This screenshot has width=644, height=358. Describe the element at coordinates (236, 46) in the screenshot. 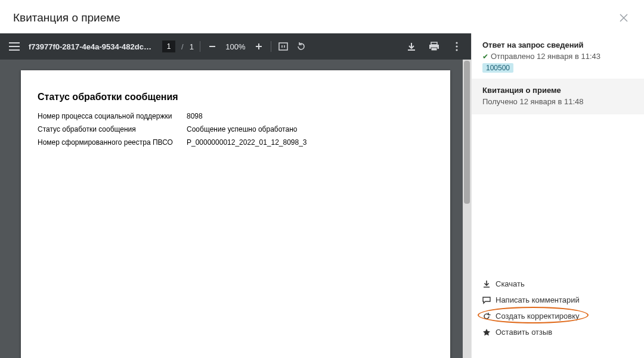

I see `pdf-toolbar: f73977f0-2817-4e4a-9534-482dc6… 1 / 1 10…` at that location.